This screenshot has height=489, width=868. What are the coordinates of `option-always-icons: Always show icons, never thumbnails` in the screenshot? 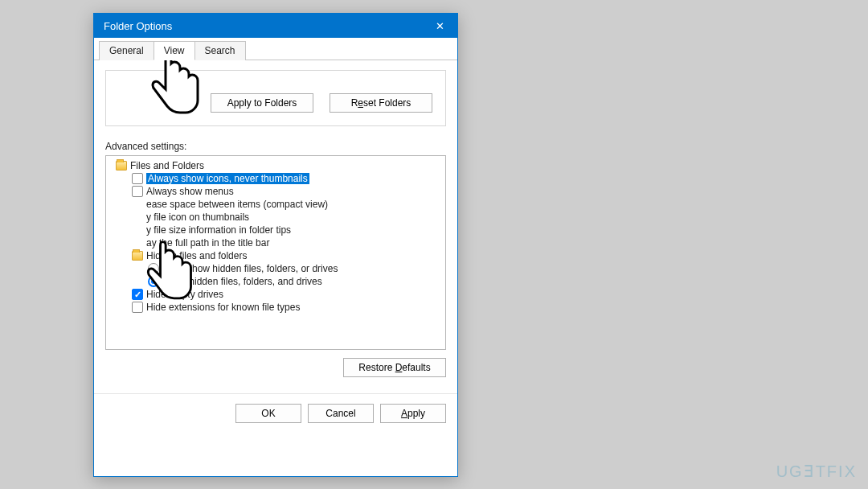 It's located at (276, 179).